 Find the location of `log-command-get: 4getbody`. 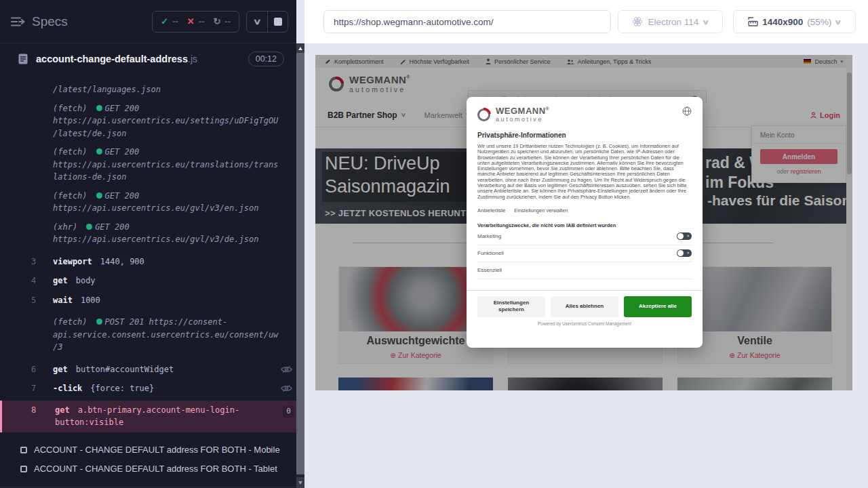

log-command-get: 4getbody is located at coordinates (148, 281).